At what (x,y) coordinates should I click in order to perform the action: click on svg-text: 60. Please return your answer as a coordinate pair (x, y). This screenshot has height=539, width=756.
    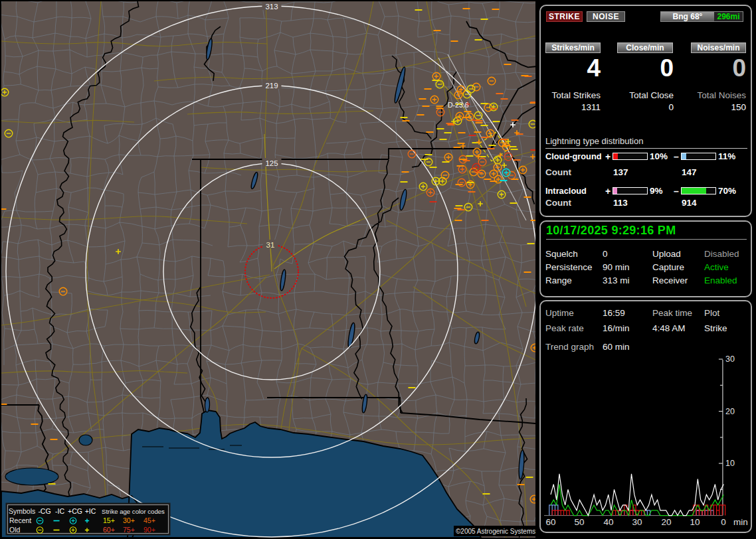
    Looking at the image, I should click on (550, 522).